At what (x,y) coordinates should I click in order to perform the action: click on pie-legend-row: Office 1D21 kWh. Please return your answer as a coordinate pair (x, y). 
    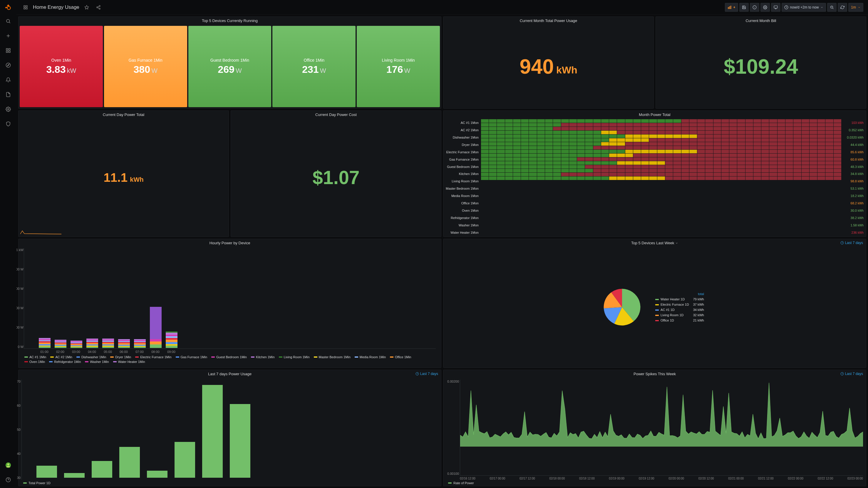
    Looking at the image, I should click on (680, 320).